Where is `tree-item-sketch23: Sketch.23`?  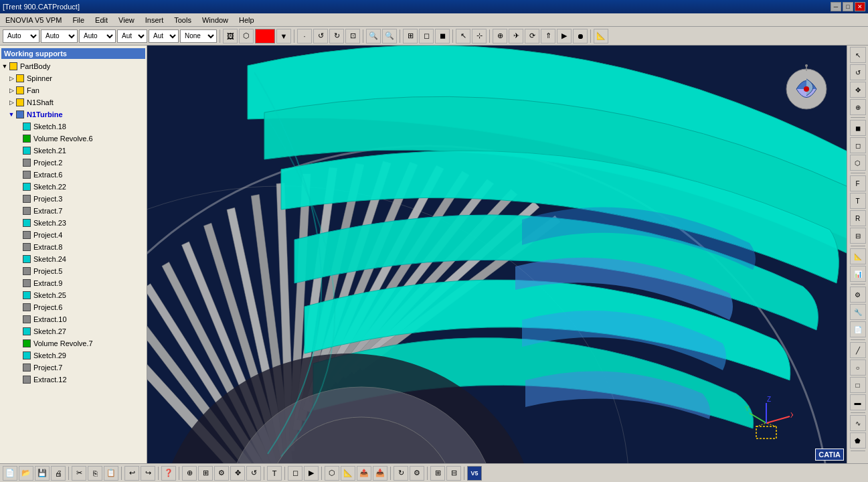 tree-item-sketch23: Sketch.23 is located at coordinates (80, 223).